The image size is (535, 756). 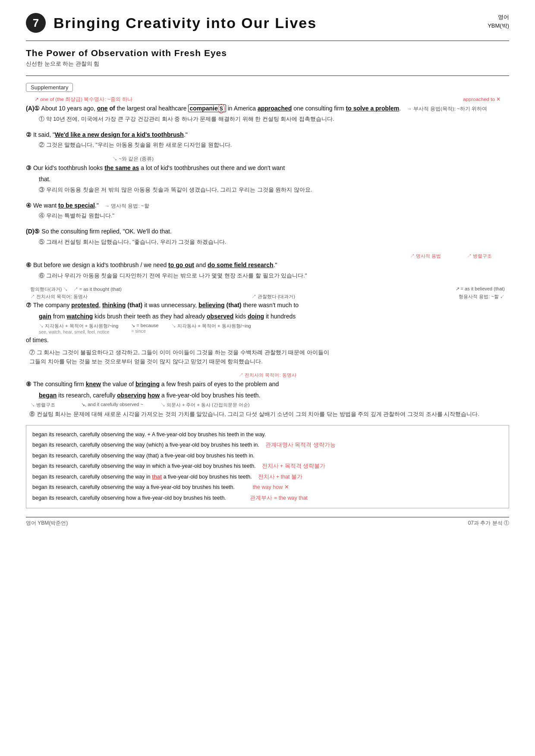 I want to click on sentence-6: ↗ 명사적 용법 ↗ 병렬구조 ⑥ But before we design a…, so click(x=268, y=267).